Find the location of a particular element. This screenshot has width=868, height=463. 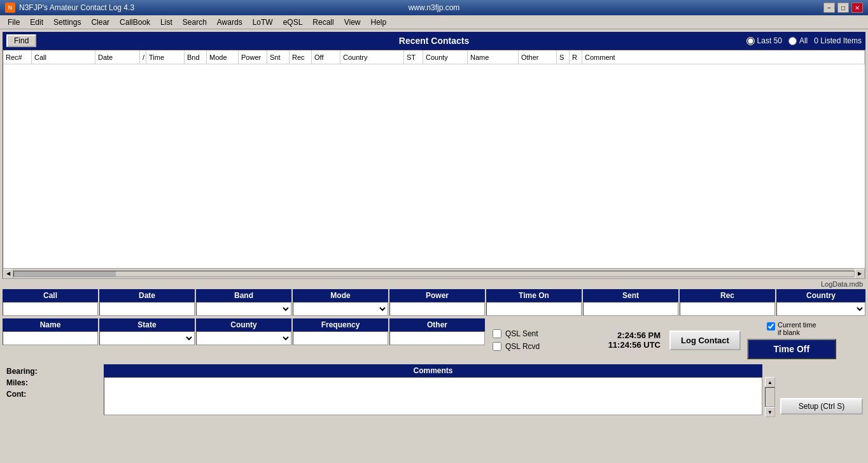

all-option: All is located at coordinates (798, 41).